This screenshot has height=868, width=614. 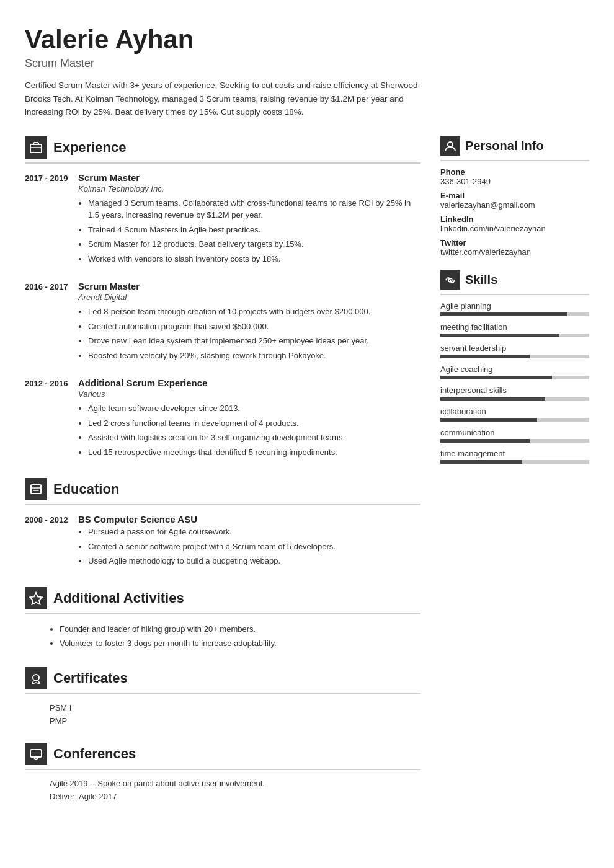 I want to click on skill-row: Agile planning, so click(x=515, y=309).